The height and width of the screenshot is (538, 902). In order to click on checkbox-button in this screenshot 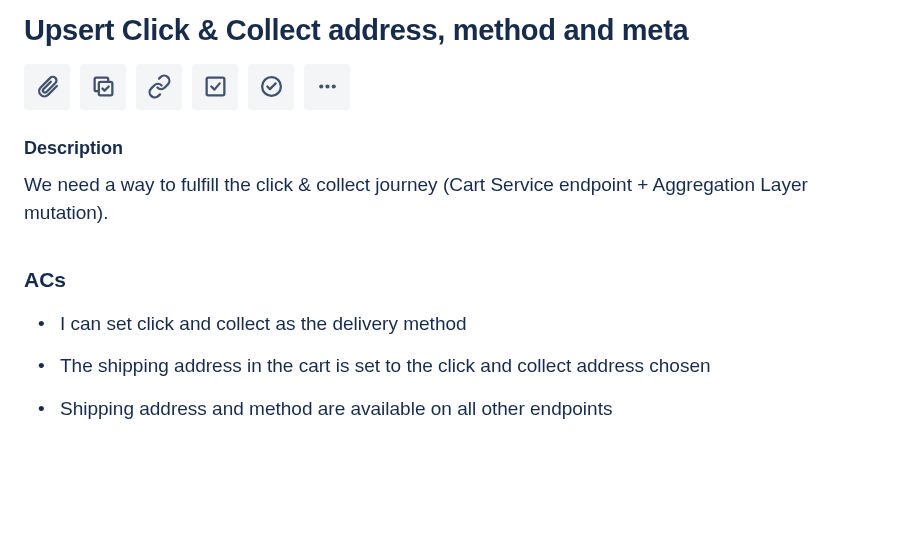, I will do `click(215, 87)`.